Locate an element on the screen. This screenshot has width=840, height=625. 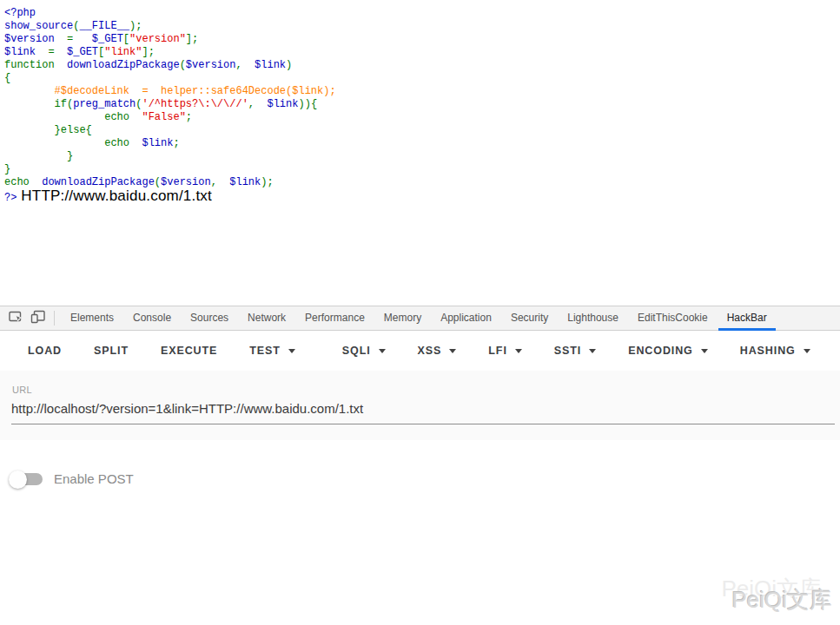
hackbar-button-split: SPLIT is located at coordinates (111, 351).